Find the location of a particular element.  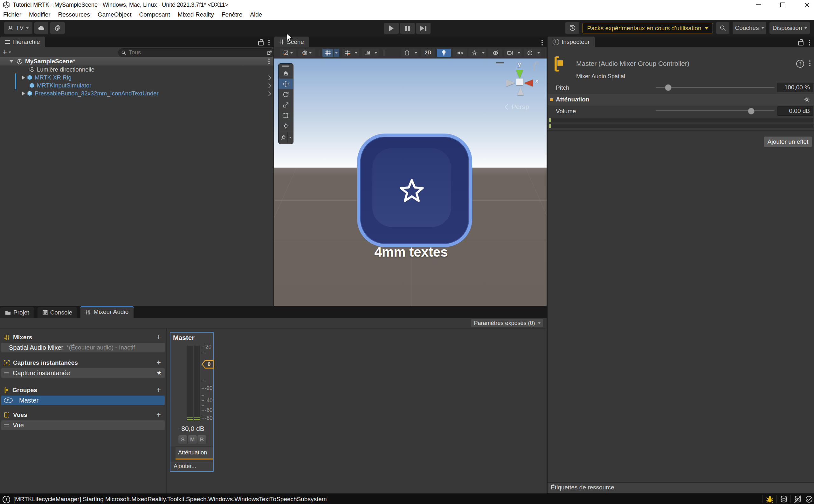

layout-dropdown: Disposition is located at coordinates (790, 28).